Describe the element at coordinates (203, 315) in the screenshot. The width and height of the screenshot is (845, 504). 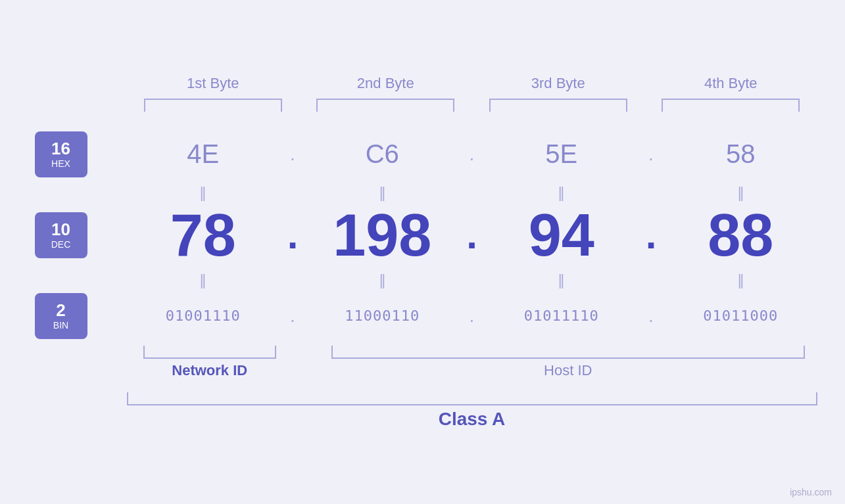
I see `bin-byte1: 01001110` at that location.